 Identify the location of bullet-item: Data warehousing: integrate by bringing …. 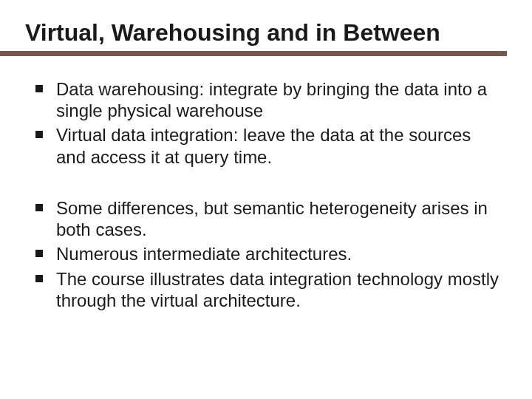
(266, 100).